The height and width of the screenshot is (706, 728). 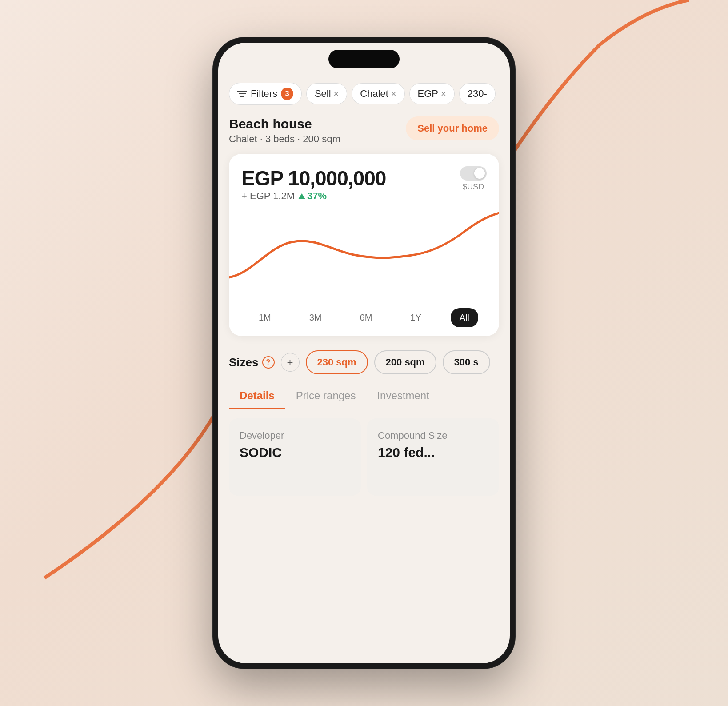 What do you see at coordinates (477, 94) in the screenshot?
I see `230-chip-label: 230-` at bounding box center [477, 94].